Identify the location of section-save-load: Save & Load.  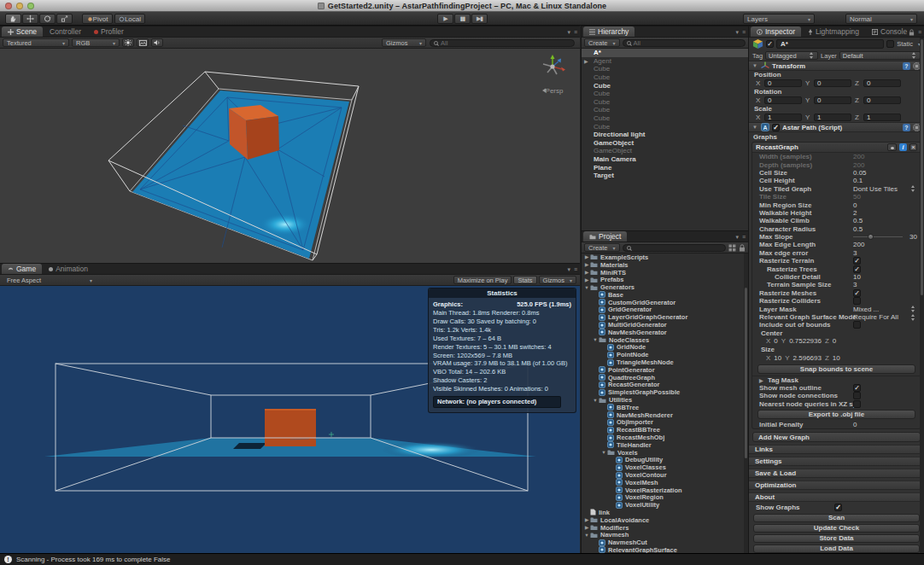
(837, 473).